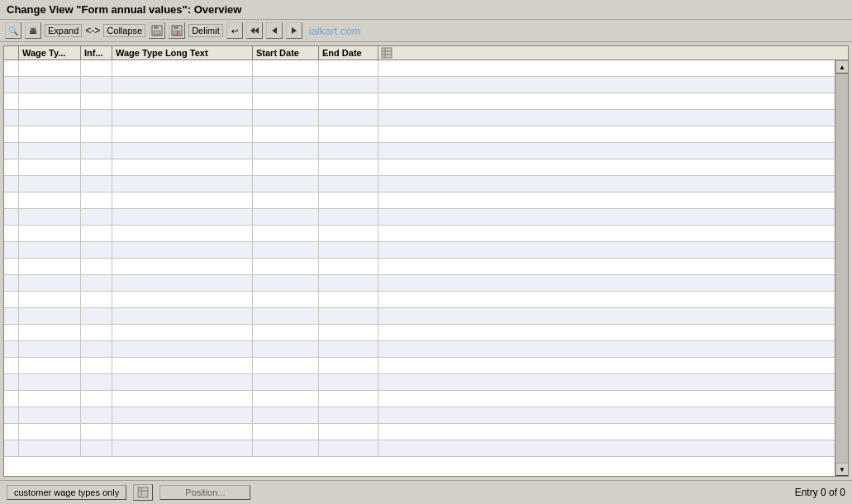 This screenshot has width=852, height=504. What do you see at coordinates (33, 31) in the screenshot?
I see `print-icon: 🖶` at bounding box center [33, 31].